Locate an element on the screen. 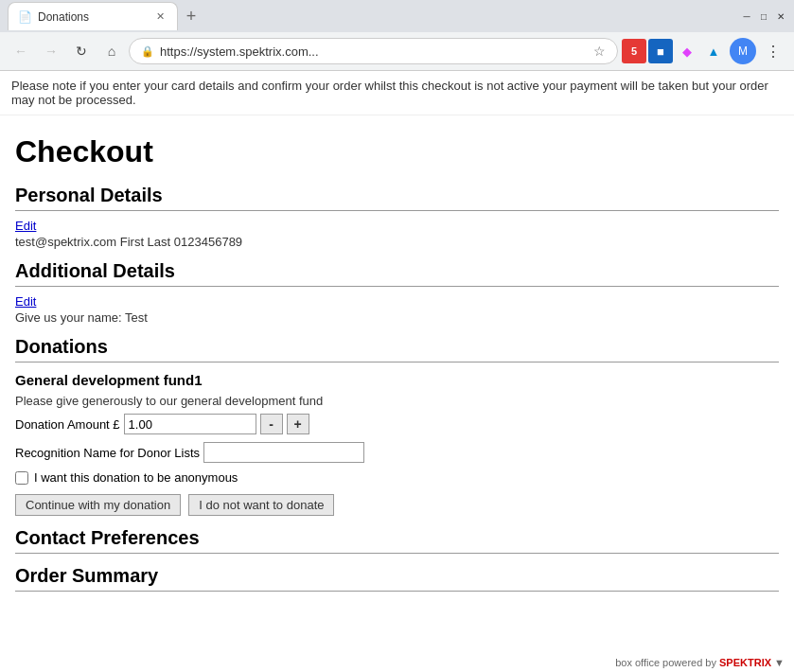 The width and height of the screenshot is (794, 672). address-text: https://system.spektrix.com... is located at coordinates (374, 51).